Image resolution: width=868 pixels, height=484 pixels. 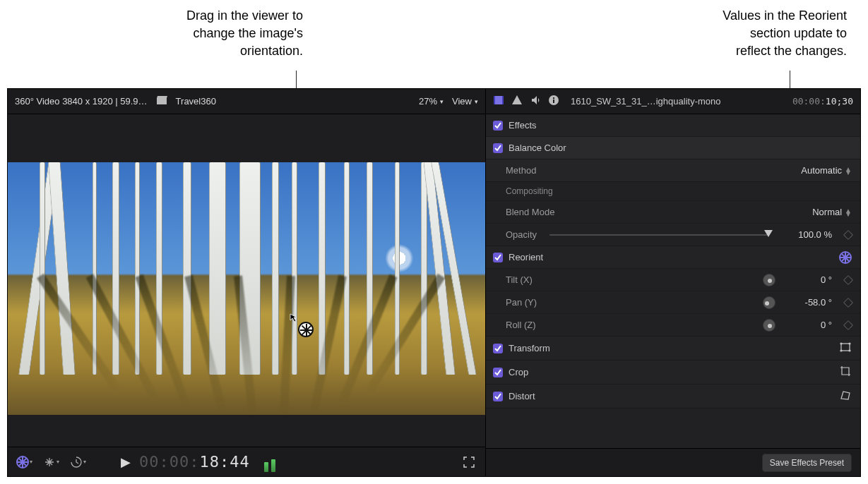 What do you see at coordinates (522, 397) in the screenshot?
I see `distort-label: Distort` at bounding box center [522, 397].